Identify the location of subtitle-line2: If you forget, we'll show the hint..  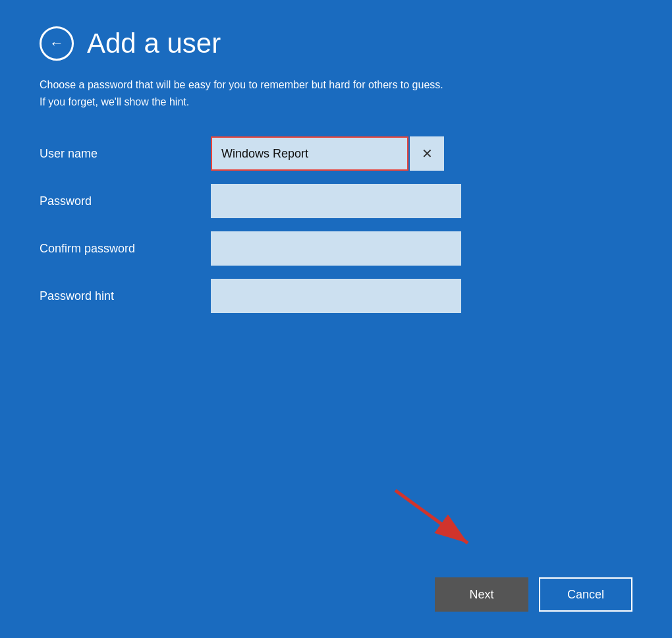
(115, 102).